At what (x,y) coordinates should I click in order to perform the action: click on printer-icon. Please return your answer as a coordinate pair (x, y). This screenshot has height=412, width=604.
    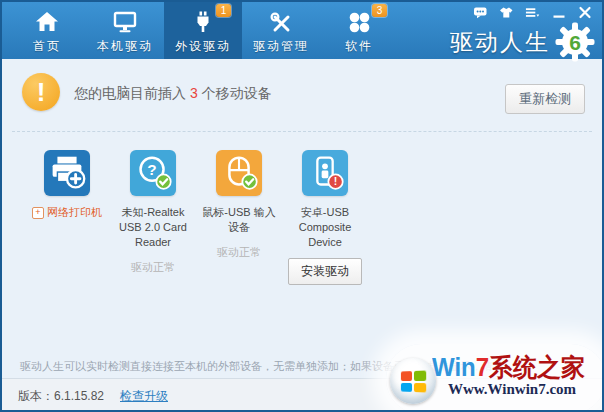
    Looking at the image, I should click on (67, 173).